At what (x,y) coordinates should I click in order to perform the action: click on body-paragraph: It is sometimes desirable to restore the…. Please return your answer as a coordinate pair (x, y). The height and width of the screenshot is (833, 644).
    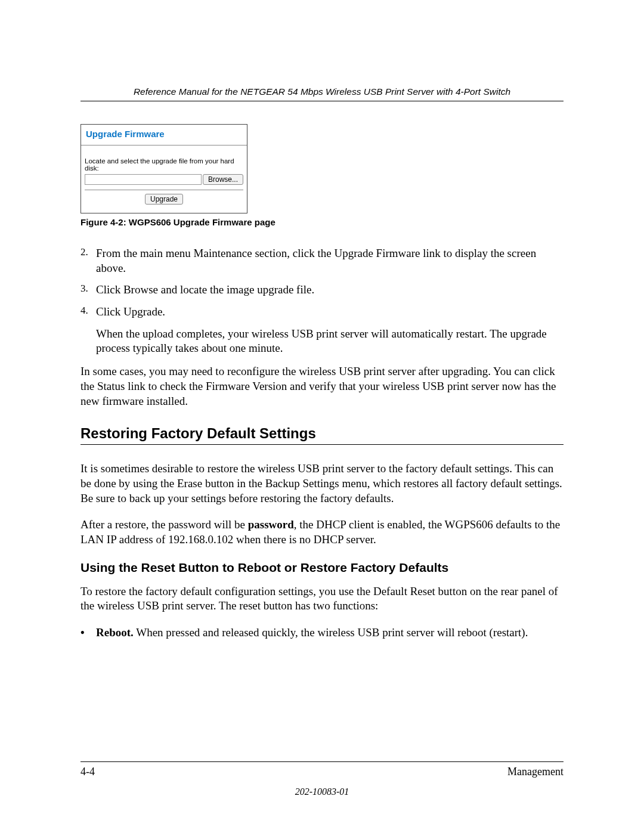
    Looking at the image, I should click on (322, 484).